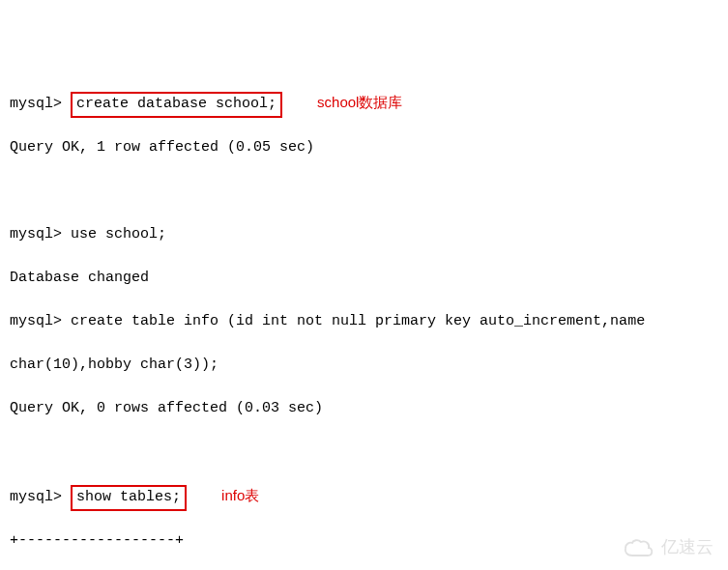  I want to click on annotation-school-db: school数据库, so click(360, 102).